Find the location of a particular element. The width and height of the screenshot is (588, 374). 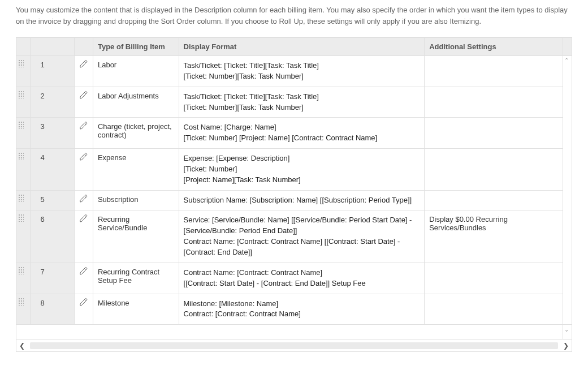

format-cell: Contract Name: [Contract: Contract Name]… is located at coordinates (302, 278).